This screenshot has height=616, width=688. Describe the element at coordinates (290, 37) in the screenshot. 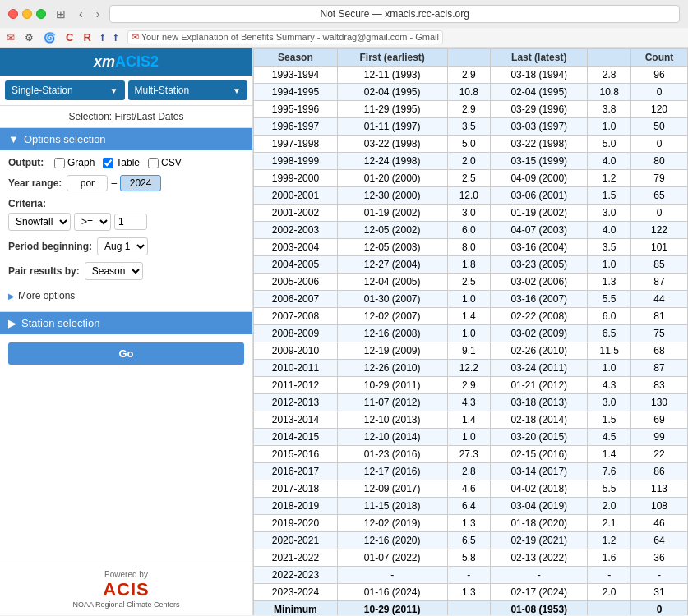

I see `bookmark-label: Your new Explanation of Benefits Summary…` at that location.